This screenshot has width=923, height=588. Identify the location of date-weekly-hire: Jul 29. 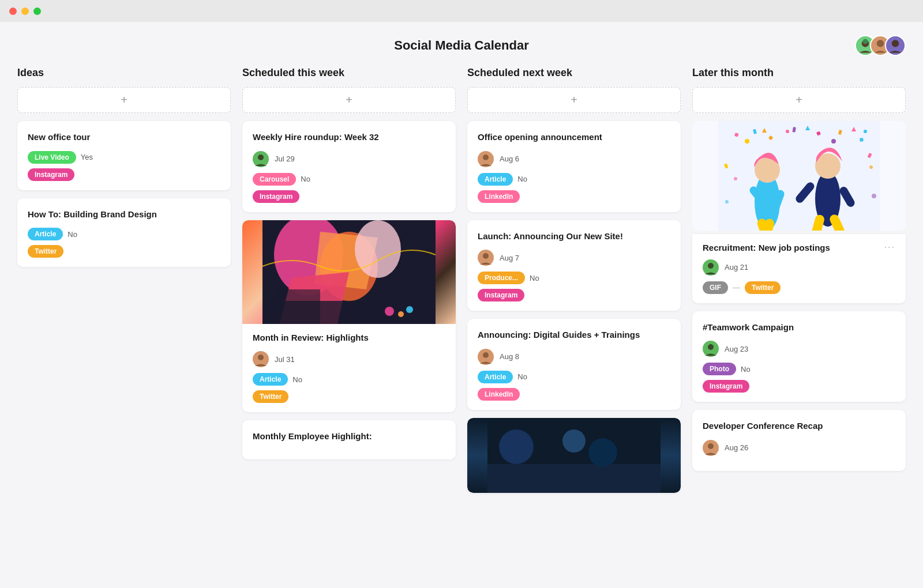
(285, 159).